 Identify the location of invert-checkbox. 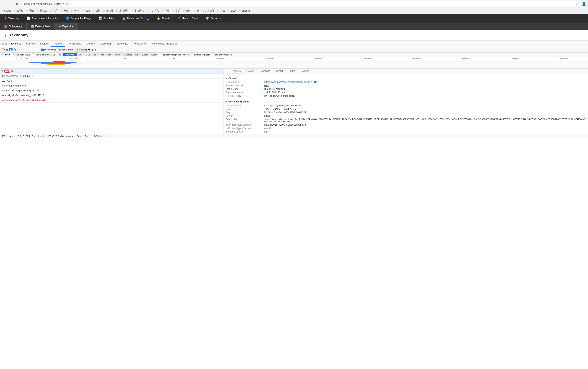
(3, 55).